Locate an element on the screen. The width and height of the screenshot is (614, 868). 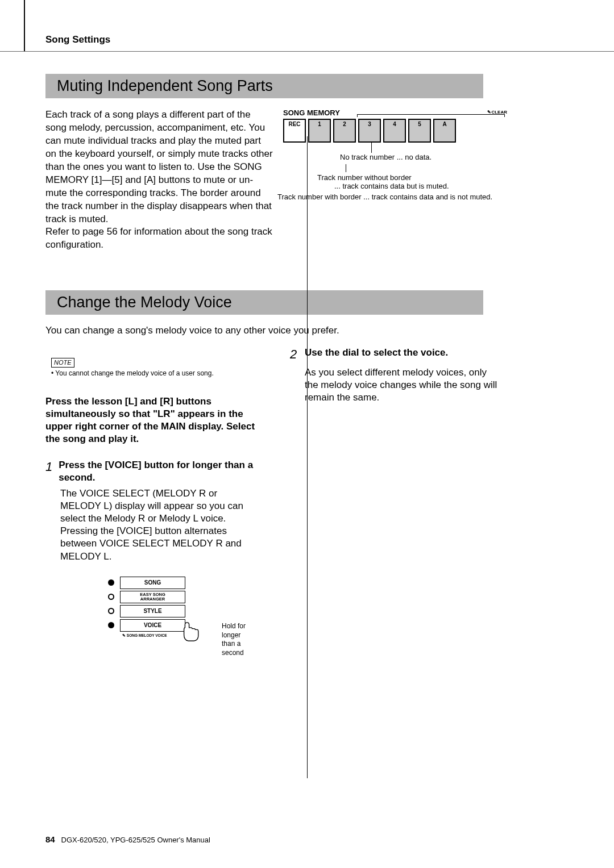
memory-btn-5: 5 is located at coordinates (420, 131).